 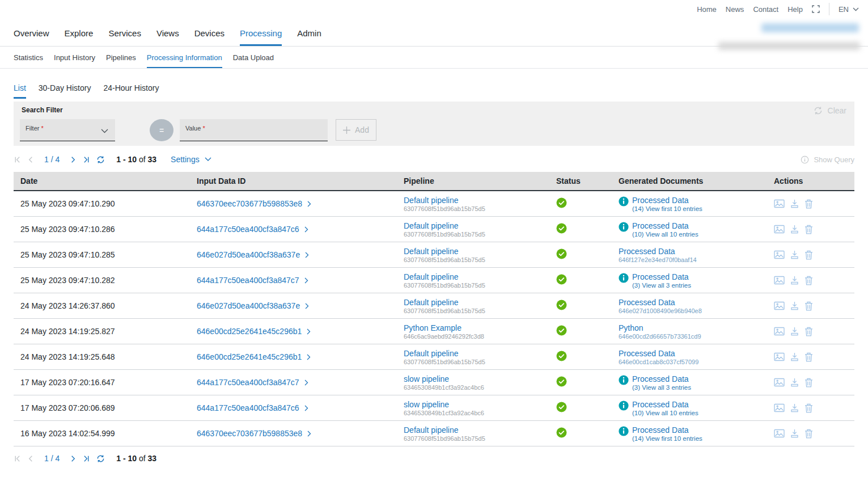 What do you see at coordinates (660, 336) in the screenshot?
I see `generated-doc-sub: 646e00cd2d66657b73361cd9` at bounding box center [660, 336].